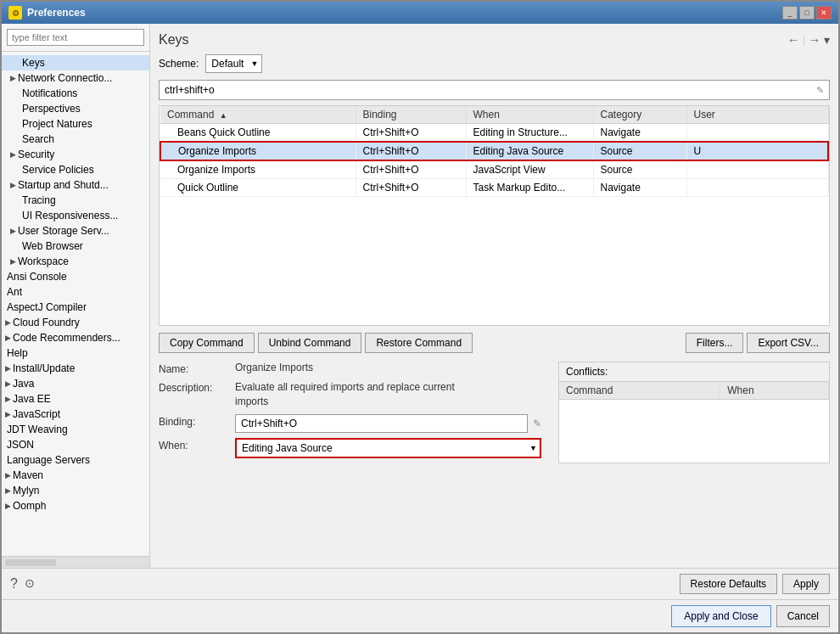 The image size is (840, 634). I want to click on description-row: Description: Evaluate all required impor…, so click(350, 395).